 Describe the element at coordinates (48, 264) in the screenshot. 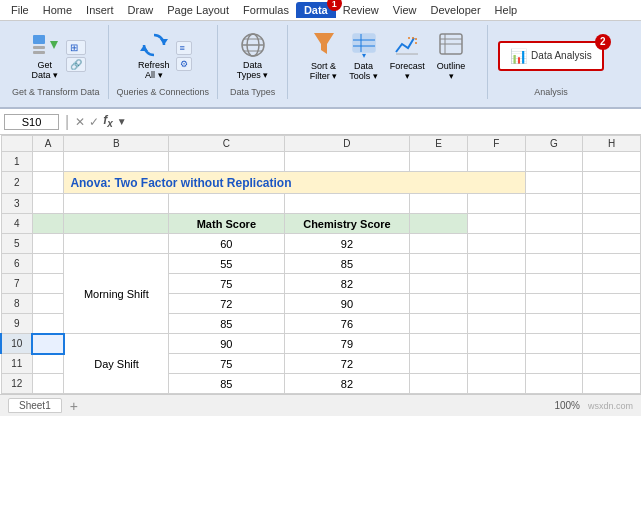

I see `cell-a6` at that location.